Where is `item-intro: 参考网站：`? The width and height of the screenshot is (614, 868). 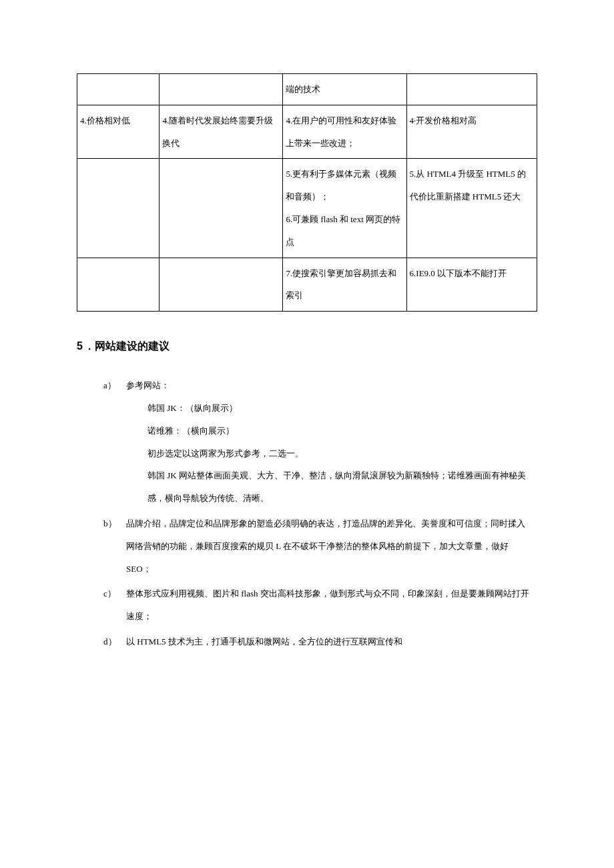 item-intro: 参考网站： is located at coordinates (148, 386).